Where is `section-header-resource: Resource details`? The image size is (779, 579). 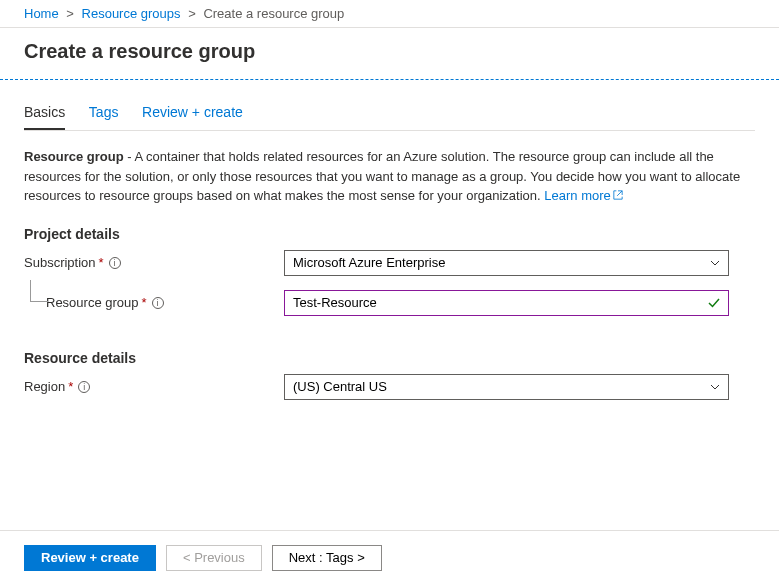
section-header-resource: Resource details is located at coordinates (390, 358).